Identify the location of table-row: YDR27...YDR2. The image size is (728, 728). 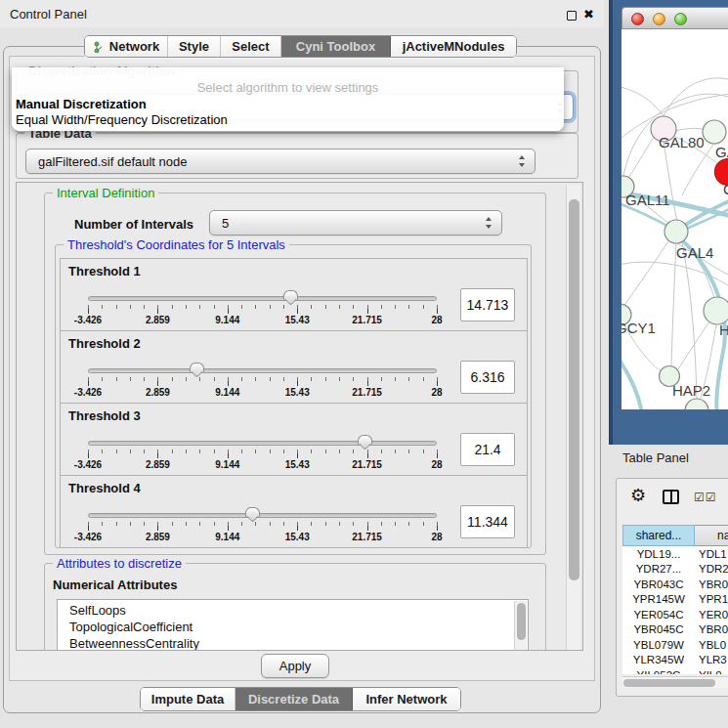
(675, 570).